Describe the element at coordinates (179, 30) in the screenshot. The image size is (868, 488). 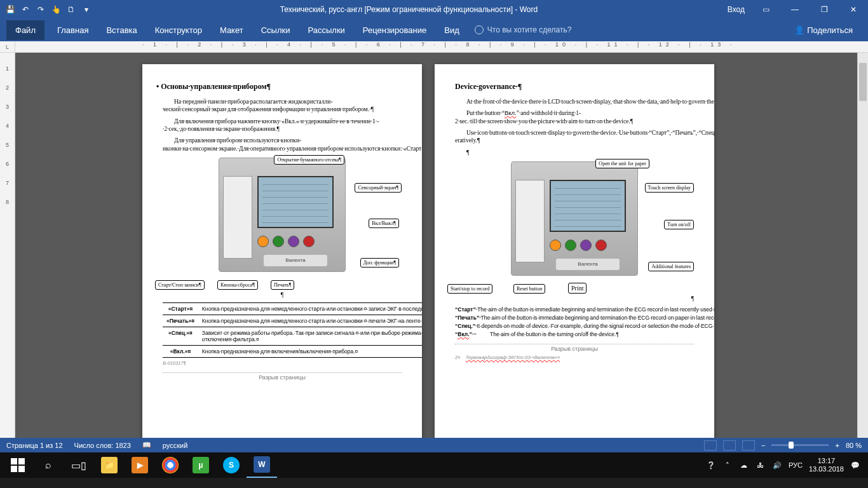
I see `tab-design: Конструктор` at that location.